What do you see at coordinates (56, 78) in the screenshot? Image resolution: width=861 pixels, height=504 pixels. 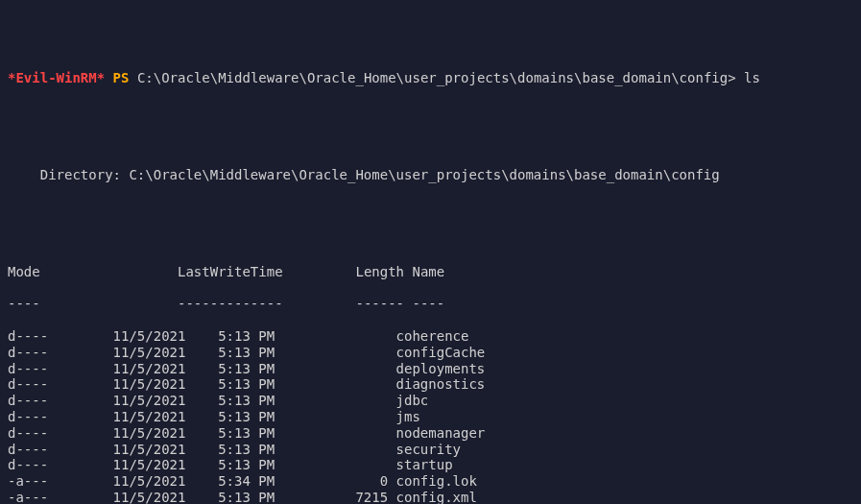 I see `evil-winrm-label: *Evil-WinRM*` at bounding box center [56, 78].